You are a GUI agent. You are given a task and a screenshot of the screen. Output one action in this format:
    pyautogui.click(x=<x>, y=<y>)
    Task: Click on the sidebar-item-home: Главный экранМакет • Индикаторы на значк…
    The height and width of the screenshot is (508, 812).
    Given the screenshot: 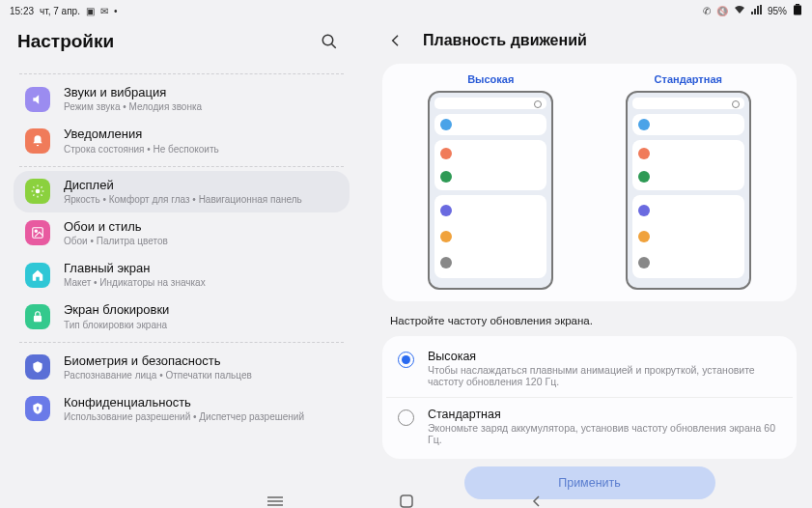 What is the action you would take?
    pyautogui.click(x=182, y=274)
    